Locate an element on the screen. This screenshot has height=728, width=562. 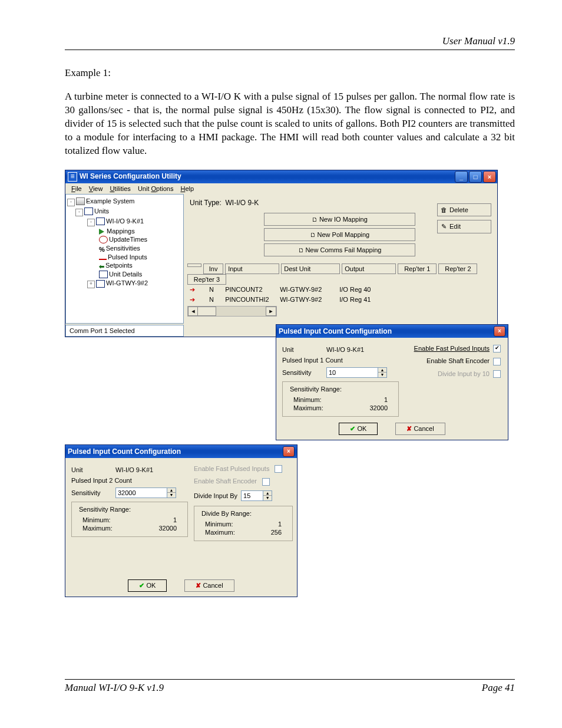
dialog-pulsed-input-1: Pulsed Input Count Configuration × UnitW… is located at coordinates (392, 382).